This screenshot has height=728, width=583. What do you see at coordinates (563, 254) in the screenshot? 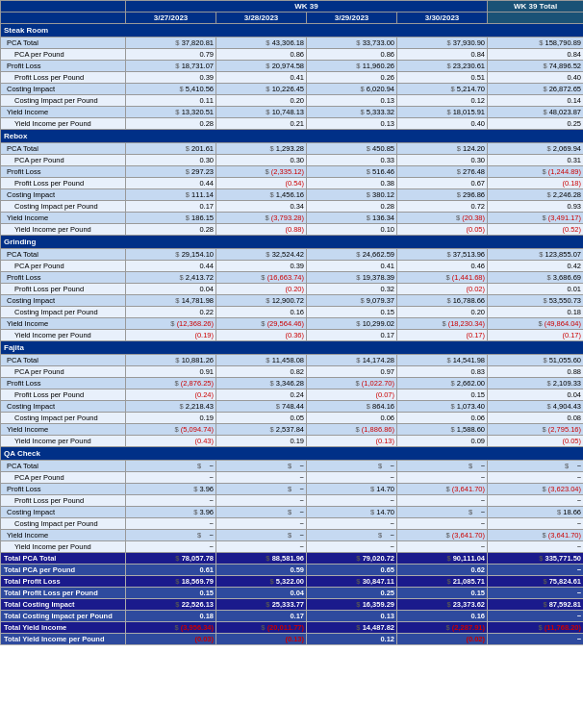
I see `cell-value: 123,855.07` at bounding box center [563, 254].